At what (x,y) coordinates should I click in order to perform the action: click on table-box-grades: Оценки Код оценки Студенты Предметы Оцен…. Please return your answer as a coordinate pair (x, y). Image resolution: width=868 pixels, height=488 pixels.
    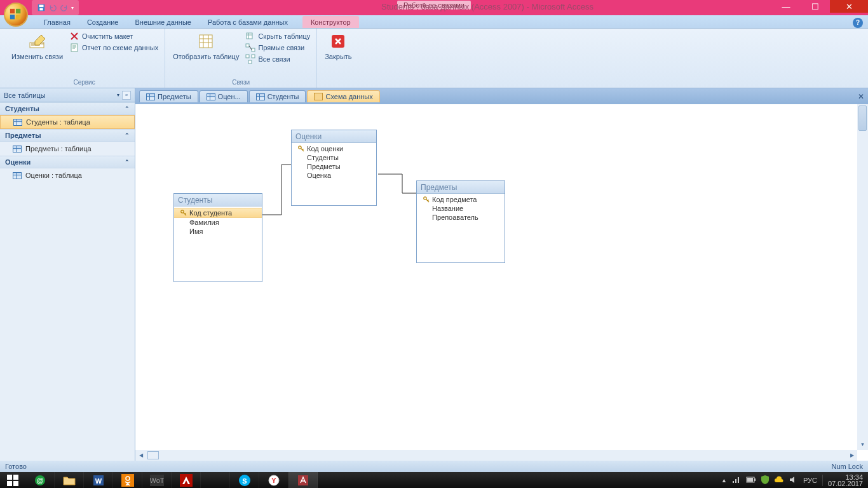
    Looking at the image, I should click on (334, 168).